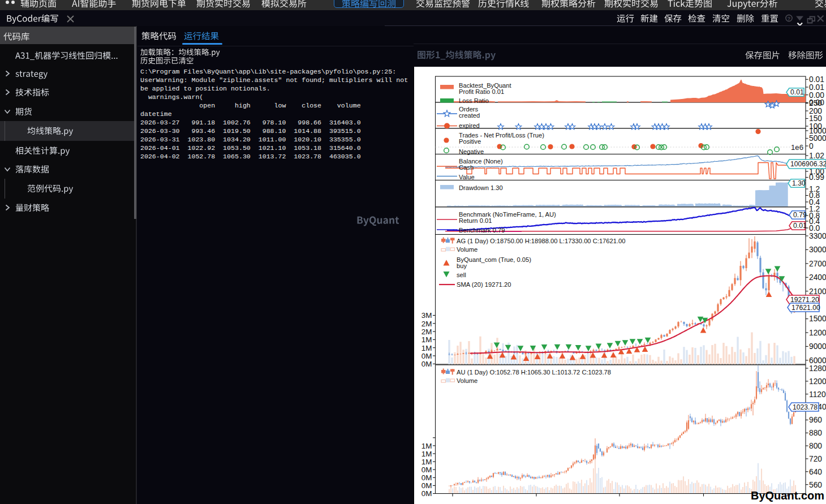  Describe the element at coordinates (817, 178) in the screenshot. I see `svg-text: 0.99` at that location.